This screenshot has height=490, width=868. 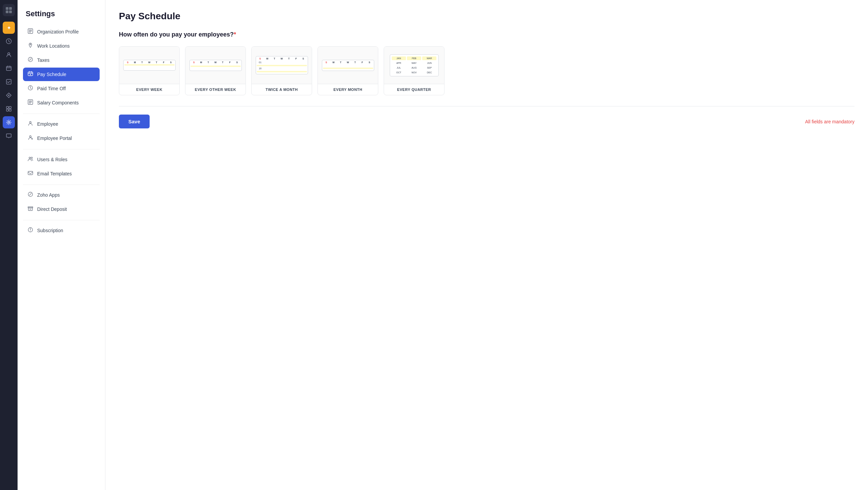 I want to click on quarter-nov: NOV, so click(x=414, y=72).